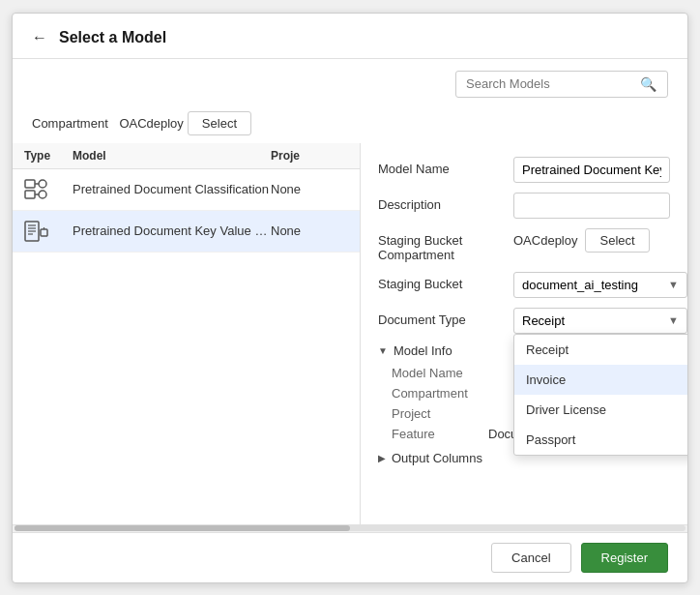 The image size is (700, 595). I want to click on info-project-label: Project, so click(440, 414).